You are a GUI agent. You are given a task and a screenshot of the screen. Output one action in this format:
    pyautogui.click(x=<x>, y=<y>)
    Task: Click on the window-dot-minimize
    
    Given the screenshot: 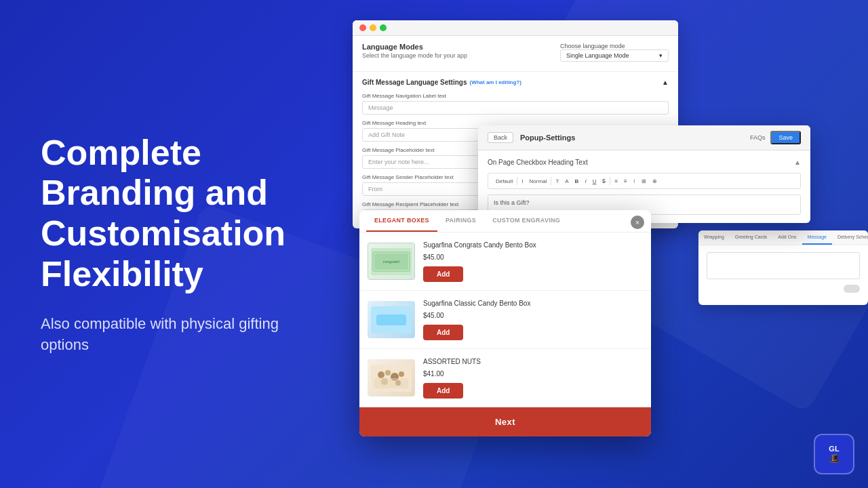 What is the action you would take?
    pyautogui.click(x=373, y=28)
    